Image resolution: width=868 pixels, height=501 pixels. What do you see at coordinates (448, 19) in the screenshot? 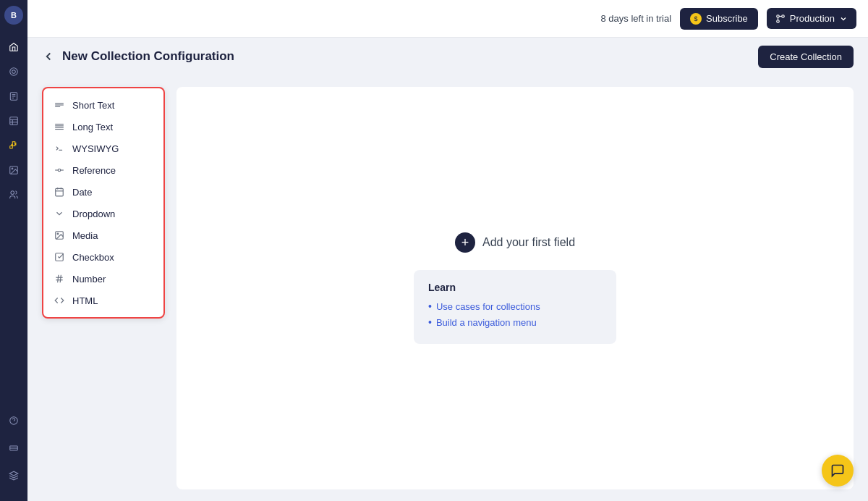
I see `topbar: 8 days left in trial $ Subscribe Product…` at bounding box center [448, 19].